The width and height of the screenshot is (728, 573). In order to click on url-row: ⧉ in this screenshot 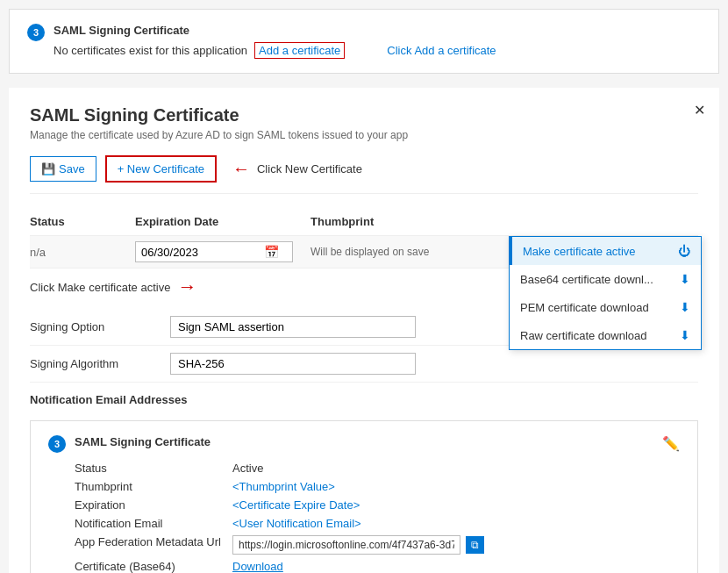, I will do `click(358, 545)`.